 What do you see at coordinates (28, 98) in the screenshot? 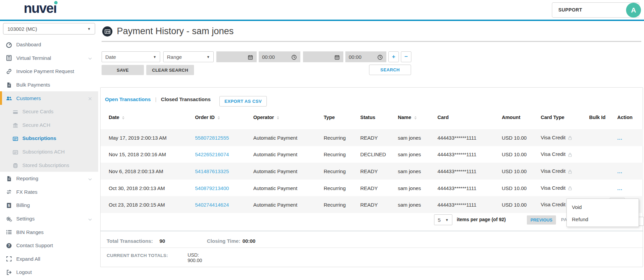
I see `sidebar-item-label: Customers` at bounding box center [28, 98].